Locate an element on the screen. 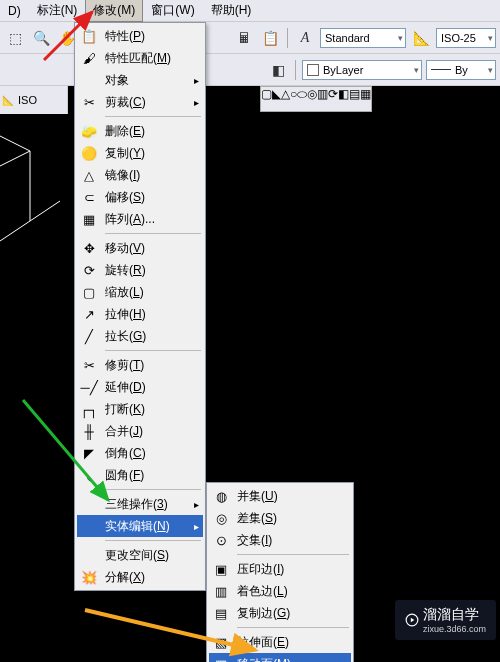 This screenshot has height=662, width=500. calculator-icon: 🖩 is located at coordinates (244, 38).